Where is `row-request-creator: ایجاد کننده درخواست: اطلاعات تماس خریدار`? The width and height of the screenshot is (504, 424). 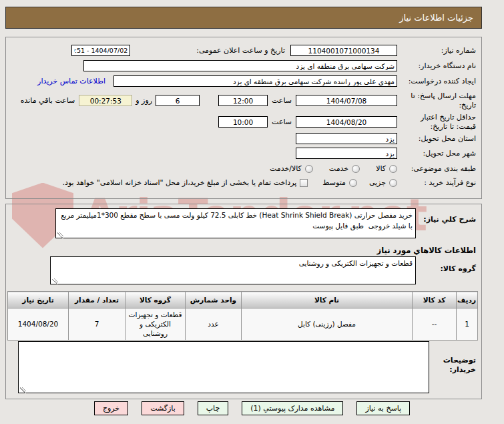 row-request-creator: ایجاد کننده درخواست: اطلاعات تماس خریدار is located at coordinates (256, 81).